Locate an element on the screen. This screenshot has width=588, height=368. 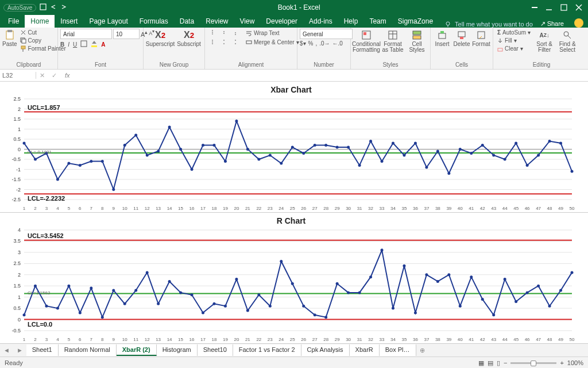
tab-insert: Insert is located at coordinates (69, 21).